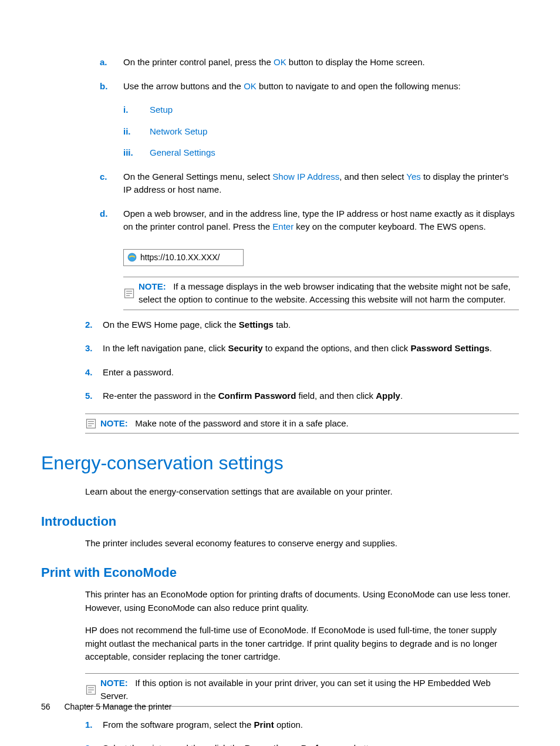 The image size is (560, 746). I want to click on t: Use the arrow buttons and the, so click(183, 86).